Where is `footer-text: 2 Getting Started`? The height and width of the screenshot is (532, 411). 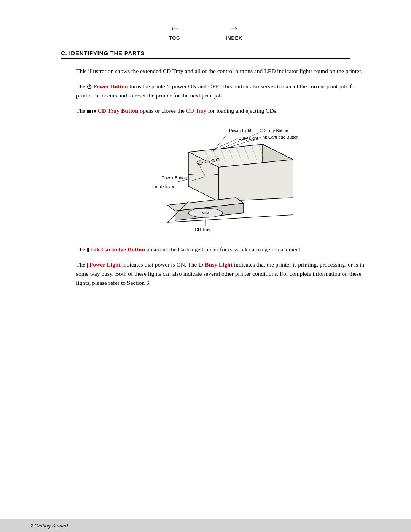 footer-text: 2 Getting Started is located at coordinates (49, 526).